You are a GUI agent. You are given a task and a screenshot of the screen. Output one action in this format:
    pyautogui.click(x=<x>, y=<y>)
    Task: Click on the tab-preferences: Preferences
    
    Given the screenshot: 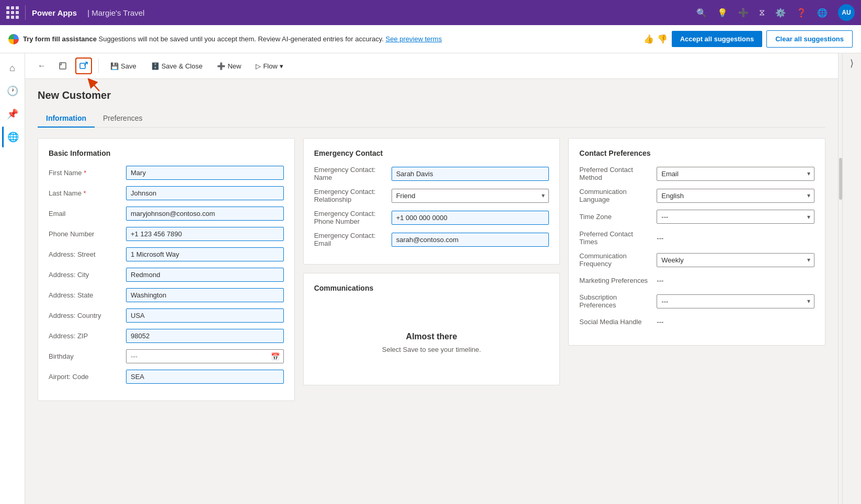 What is the action you would take?
    pyautogui.click(x=122, y=119)
    